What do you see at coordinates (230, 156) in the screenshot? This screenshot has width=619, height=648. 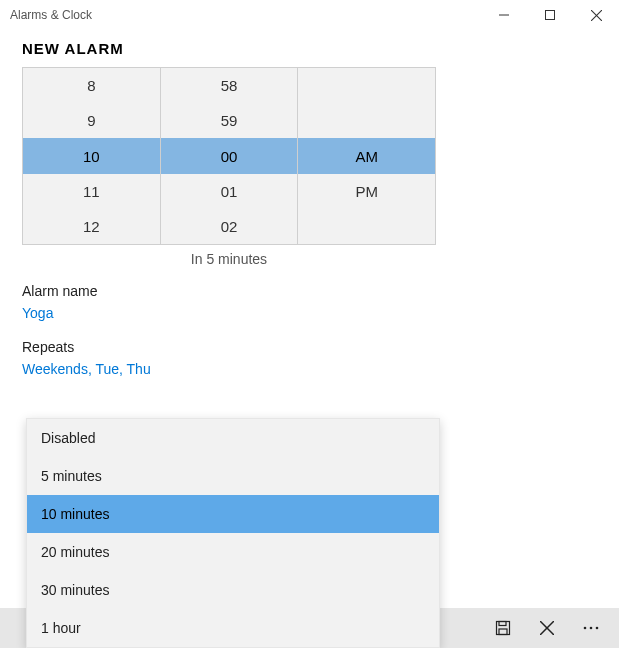 I see `minute-column: 58 59 00 01 02` at bounding box center [230, 156].